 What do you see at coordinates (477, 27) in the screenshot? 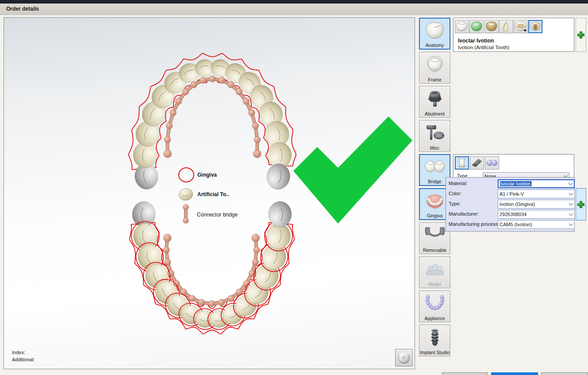
I see `reduced-crown-icon` at bounding box center [477, 27].